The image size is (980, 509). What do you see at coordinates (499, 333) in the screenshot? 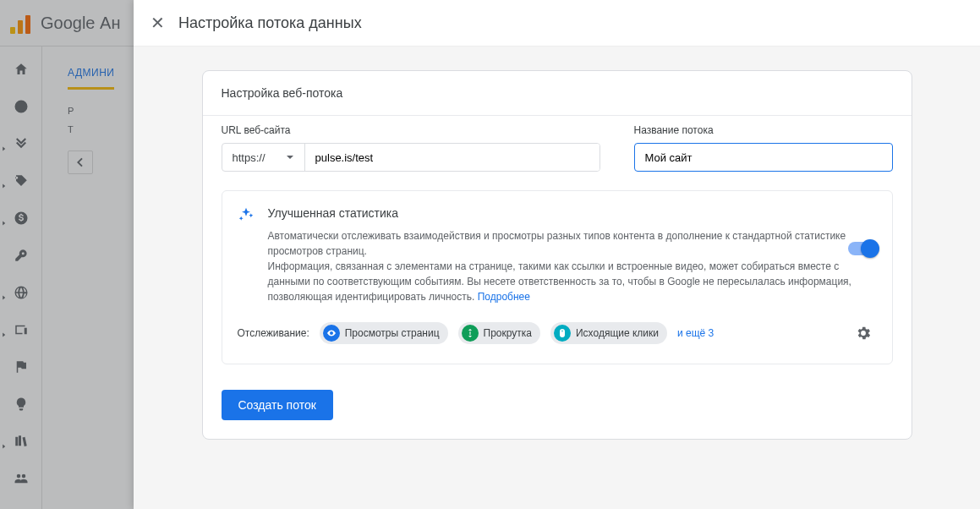
I see `chip-scroll: Прокрутка` at bounding box center [499, 333].